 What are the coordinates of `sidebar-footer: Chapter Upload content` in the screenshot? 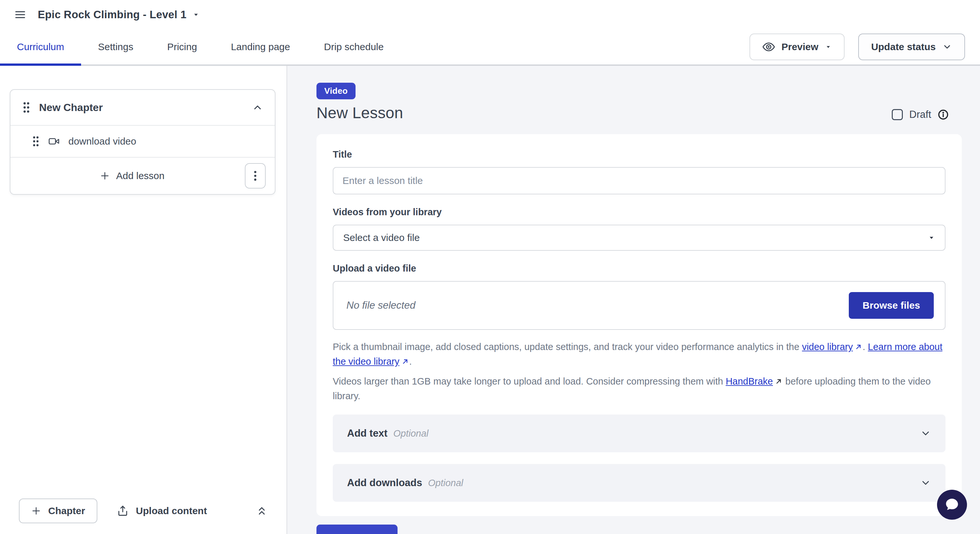 It's located at (143, 511).